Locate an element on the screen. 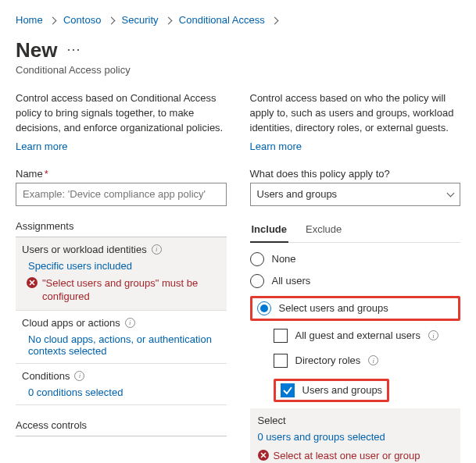 This screenshot has height=463, width=476. tab-exclude: Exclude is located at coordinates (324, 230).